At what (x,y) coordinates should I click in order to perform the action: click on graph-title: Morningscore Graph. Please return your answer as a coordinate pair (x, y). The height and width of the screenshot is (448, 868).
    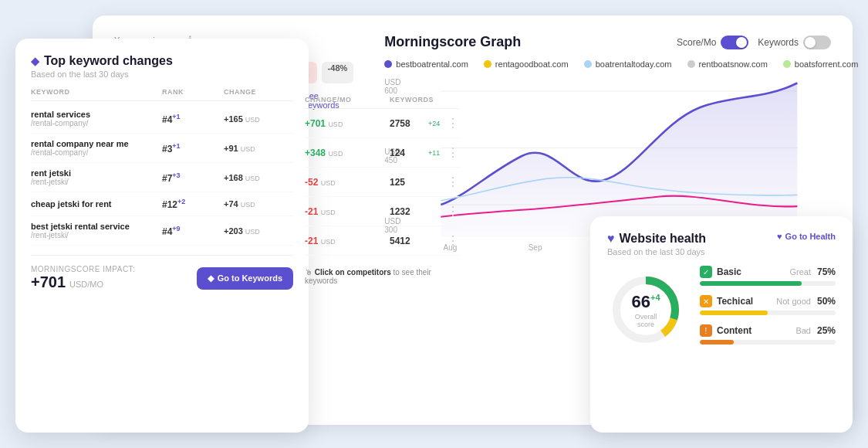
    Looking at the image, I should click on (452, 42).